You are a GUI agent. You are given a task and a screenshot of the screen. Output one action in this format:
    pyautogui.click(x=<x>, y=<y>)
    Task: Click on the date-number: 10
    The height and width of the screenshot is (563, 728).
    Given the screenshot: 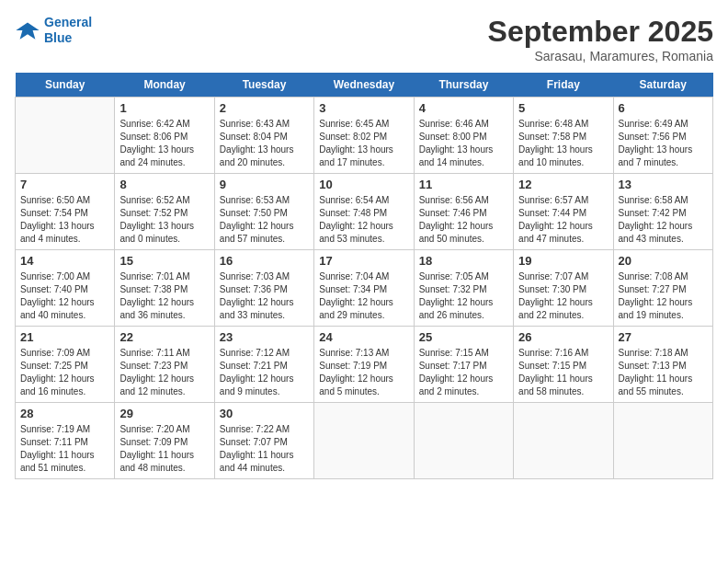 What is the action you would take?
    pyautogui.click(x=364, y=184)
    